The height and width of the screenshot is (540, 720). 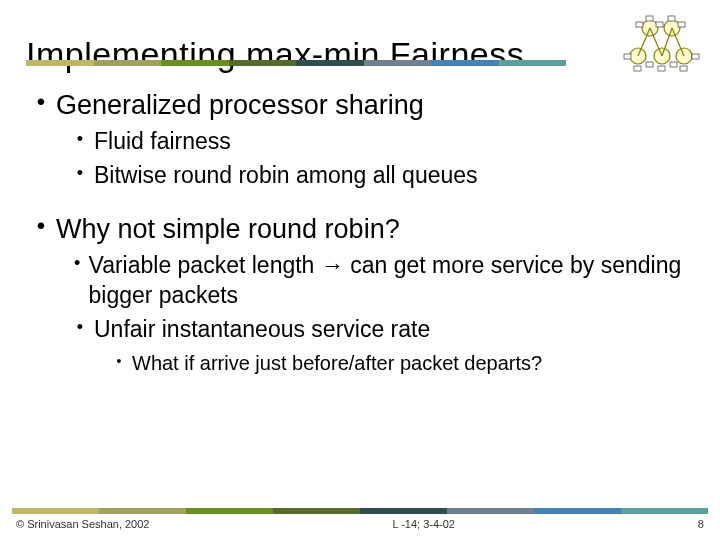 What do you see at coordinates (701, 524) in the screenshot?
I see `footer-page-number: 8` at bounding box center [701, 524].